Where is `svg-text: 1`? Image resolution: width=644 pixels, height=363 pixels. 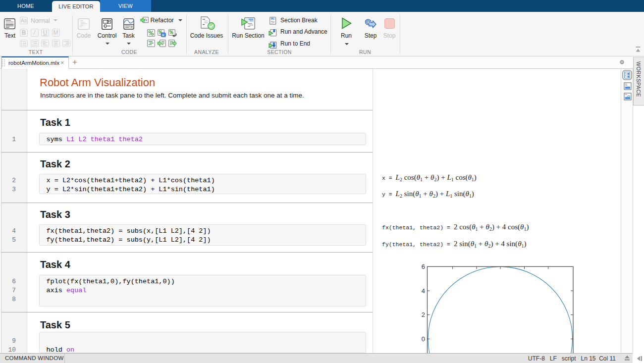 svg-text: 1 is located at coordinates (33, 42).